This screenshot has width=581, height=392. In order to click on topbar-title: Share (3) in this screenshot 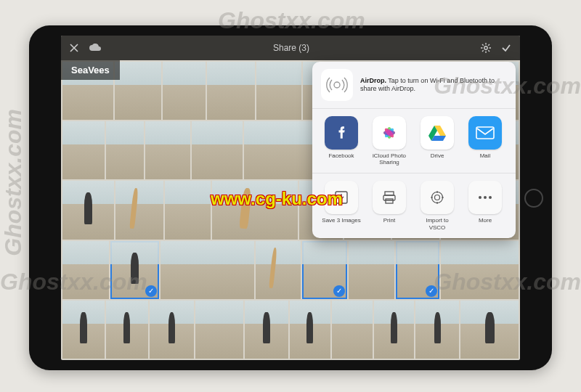, I will do `click(291, 48)`.